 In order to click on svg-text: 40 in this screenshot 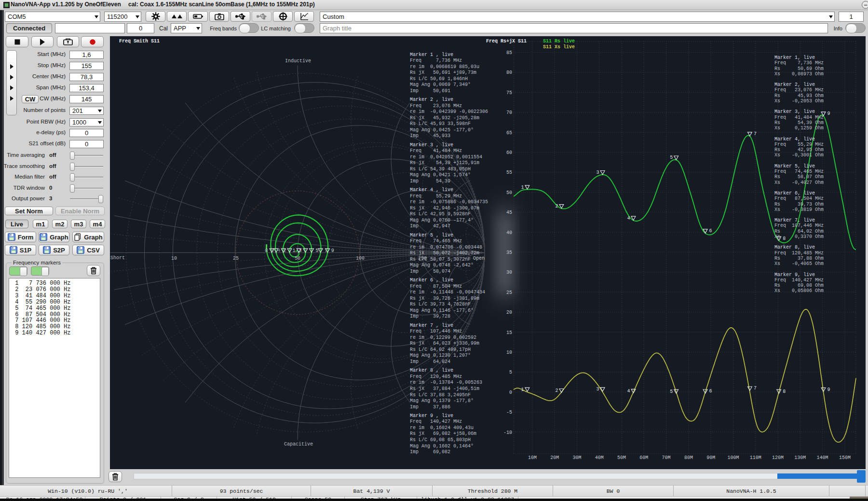, I will do `click(509, 233)`.